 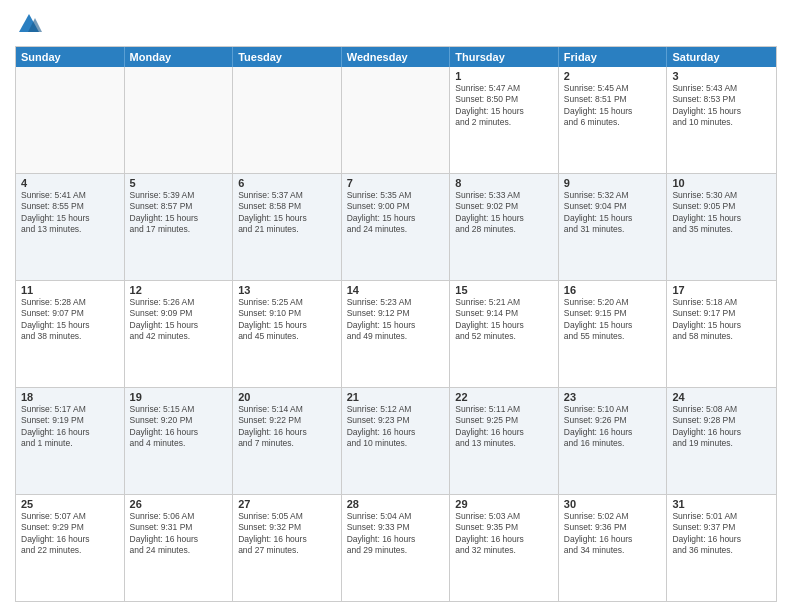 I want to click on day-info: Sunrise: 5:28 AM Sunset: 9:07 PM Dayligh…, so click(x=70, y=320).